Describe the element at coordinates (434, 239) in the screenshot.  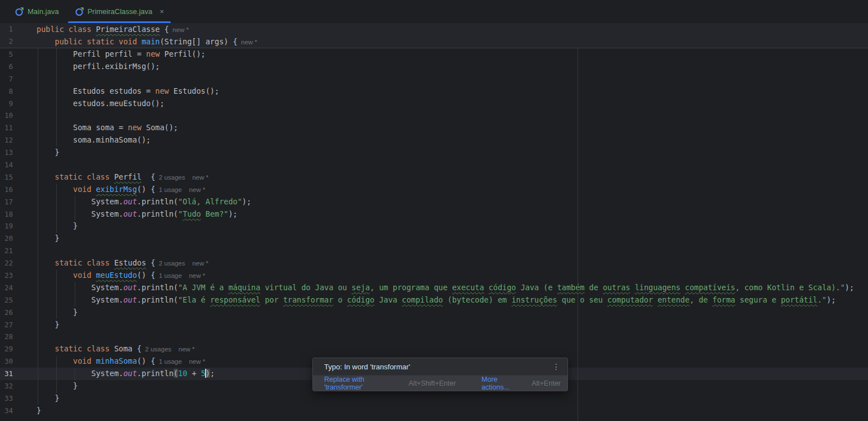
I see `code-line: 20 }` at that location.